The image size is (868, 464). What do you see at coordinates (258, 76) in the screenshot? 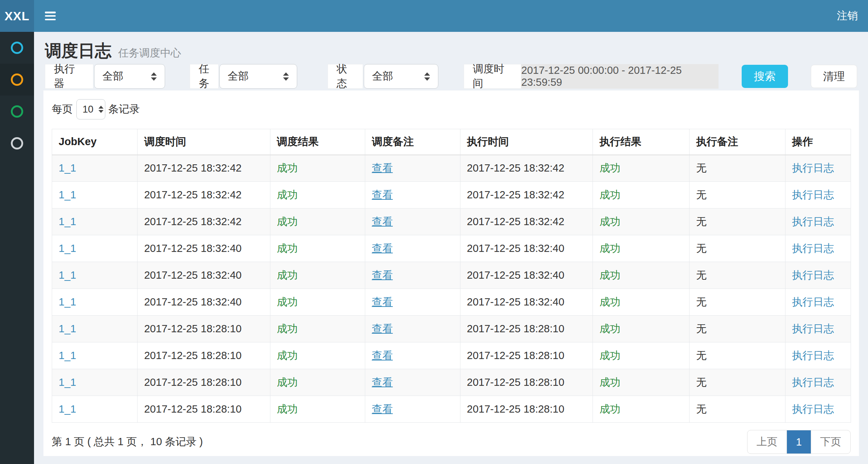
I see `job-filter-select: 全部` at bounding box center [258, 76].